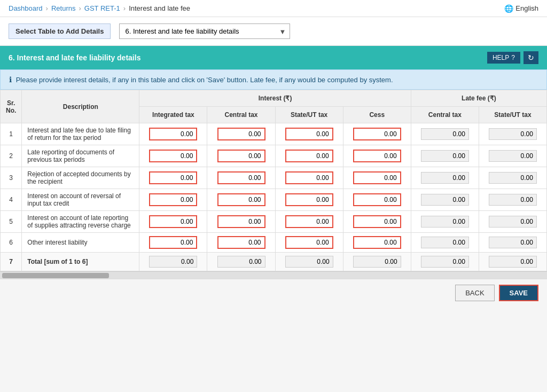 This screenshot has height=392, width=547. What do you see at coordinates (513, 58) in the screenshot?
I see `question-icon: ?` at bounding box center [513, 58].